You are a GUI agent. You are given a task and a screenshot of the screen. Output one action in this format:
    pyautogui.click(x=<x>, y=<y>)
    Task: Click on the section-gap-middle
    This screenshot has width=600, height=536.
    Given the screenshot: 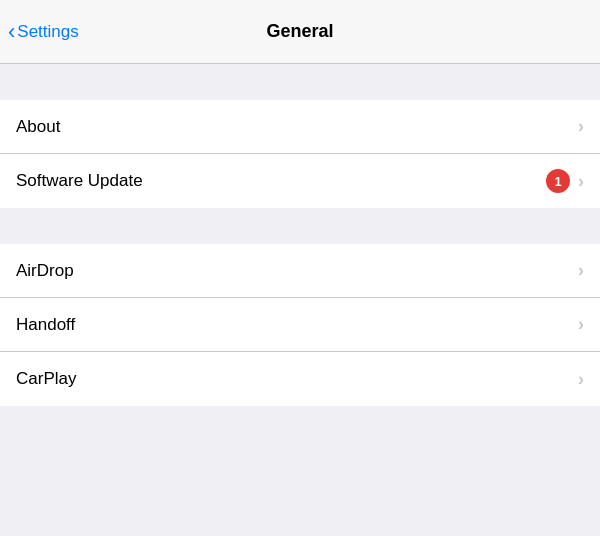 What is the action you would take?
    pyautogui.click(x=300, y=226)
    